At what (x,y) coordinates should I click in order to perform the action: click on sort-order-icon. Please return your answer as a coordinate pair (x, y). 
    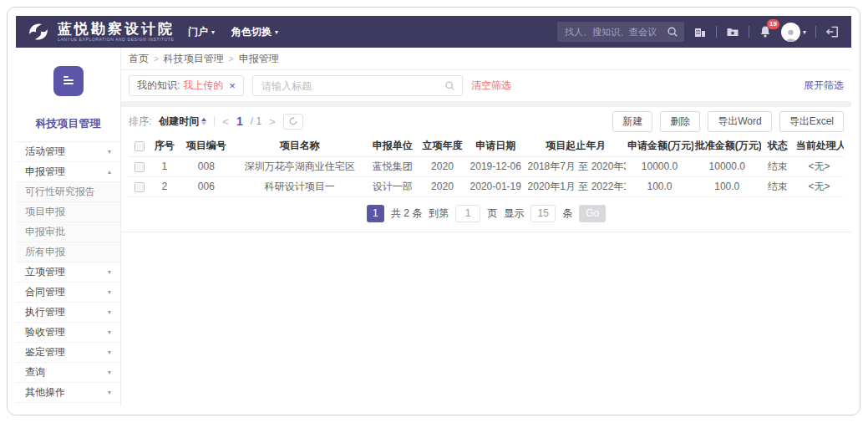
    Looking at the image, I should click on (204, 122).